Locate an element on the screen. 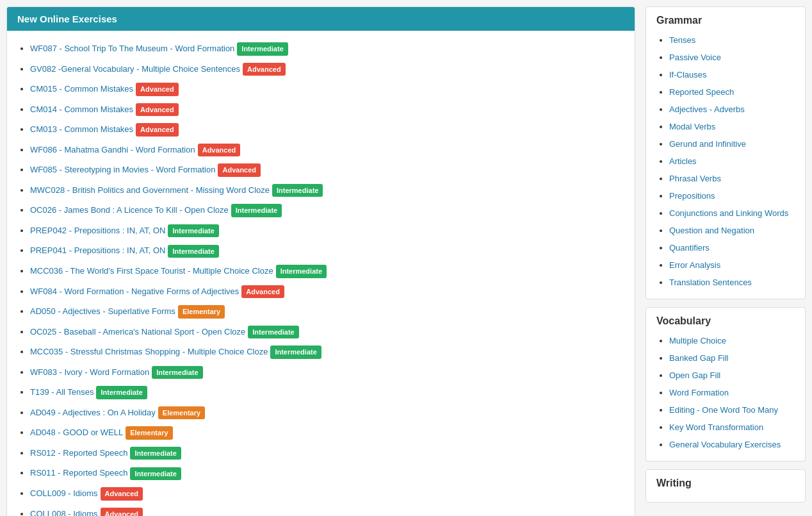 The image size is (812, 516). exercise-link: MCC035 - Stressful Christmas Shopping - … is located at coordinates (149, 351).